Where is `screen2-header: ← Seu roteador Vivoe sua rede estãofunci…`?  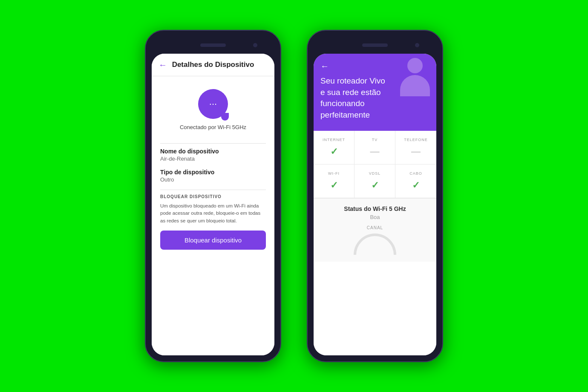
screen2-header: ← Seu roteador Vivoe sua rede estãofunci… is located at coordinates (375, 92).